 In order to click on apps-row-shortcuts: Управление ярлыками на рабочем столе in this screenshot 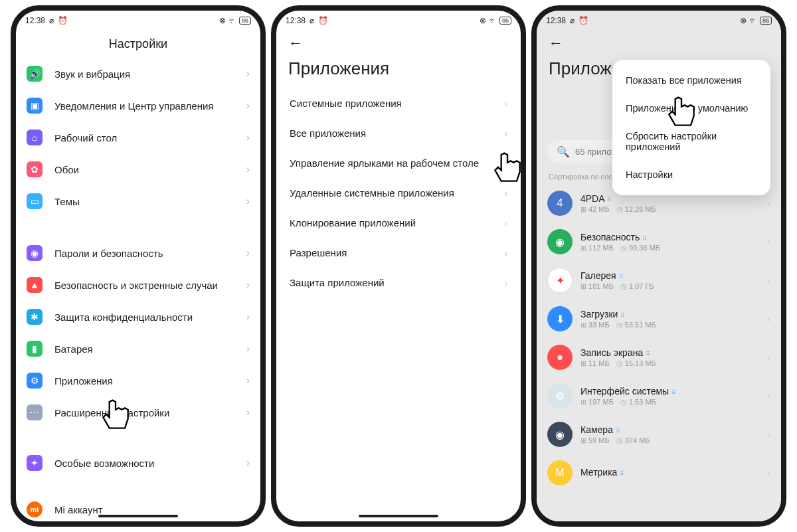, I will do `click(398, 163)`.